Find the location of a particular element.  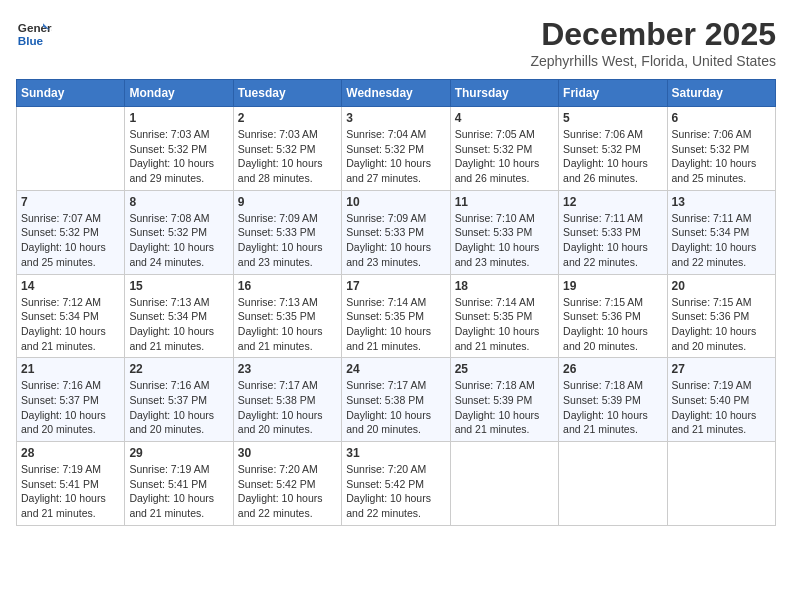

calendar-cell: 6Sunrise: 7:06 AMSunset: 5:32 PMDaylight… is located at coordinates (721, 149).